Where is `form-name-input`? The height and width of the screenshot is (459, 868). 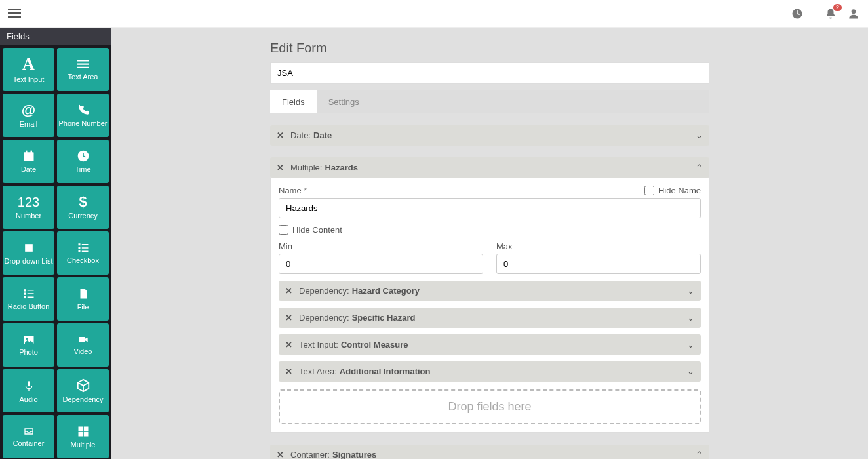
form-name-input is located at coordinates (490, 73).